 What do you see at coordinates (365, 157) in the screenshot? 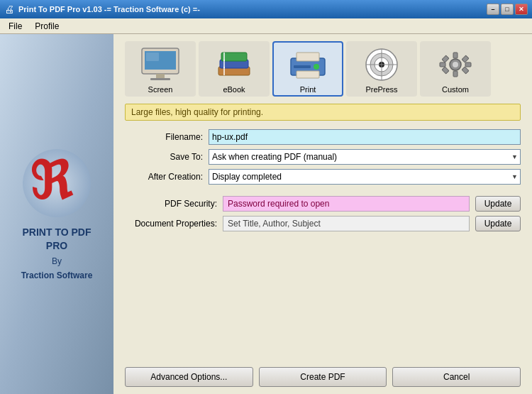
I see `saveto-select: Ask when creating PDF (manual) Same fold…` at bounding box center [365, 157].